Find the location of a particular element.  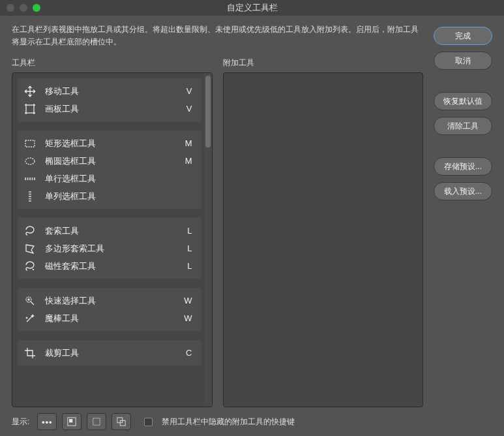

tool-name: 多边形套索工具 is located at coordinates (112, 249).